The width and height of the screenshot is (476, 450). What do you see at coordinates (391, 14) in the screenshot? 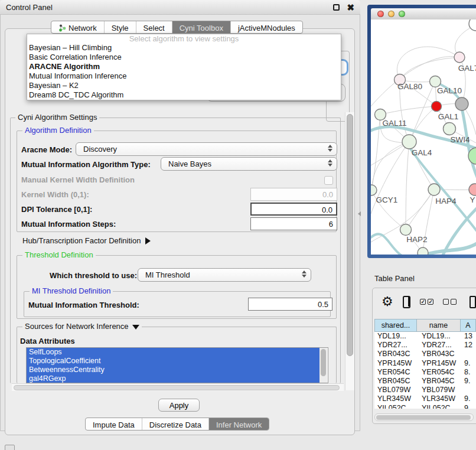
I see `minimize-window-icon` at bounding box center [391, 14].